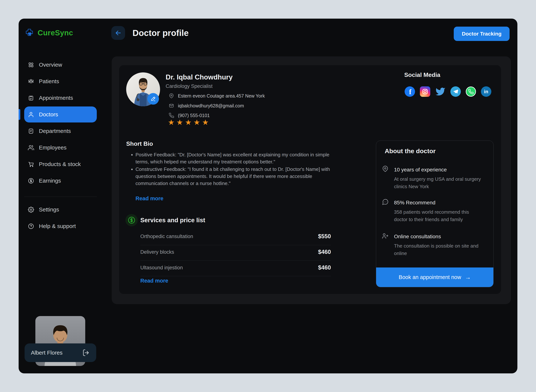  What do you see at coordinates (31, 210) in the screenshot?
I see `gear-icon` at bounding box center [31, 210].